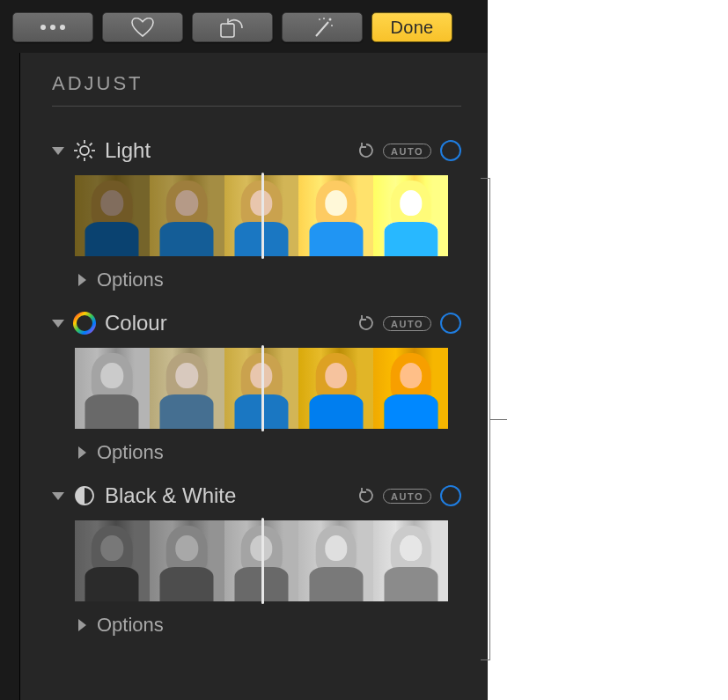  I want to click on light-slider, so click(261, 216).